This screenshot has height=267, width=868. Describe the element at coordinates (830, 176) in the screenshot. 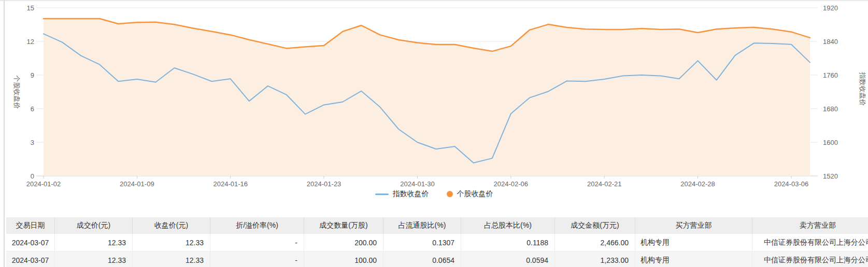

I see `y-axis-right-tick-label: 1520` at that location.